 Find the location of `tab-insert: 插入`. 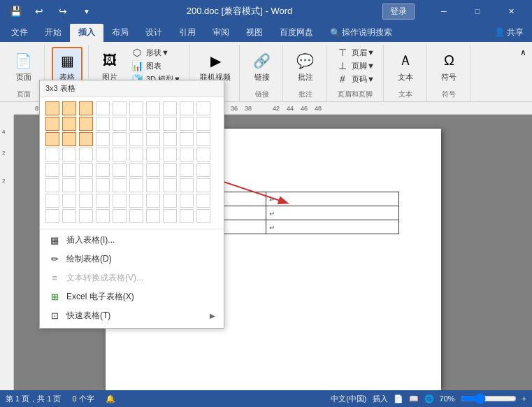

tab-insert: 插入 is located at coordinates (87, 33).